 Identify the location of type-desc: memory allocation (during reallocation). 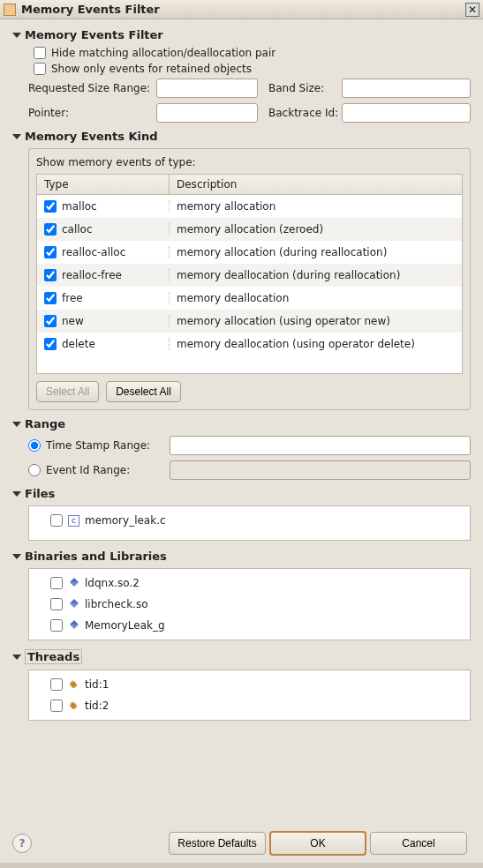
(316, 252).